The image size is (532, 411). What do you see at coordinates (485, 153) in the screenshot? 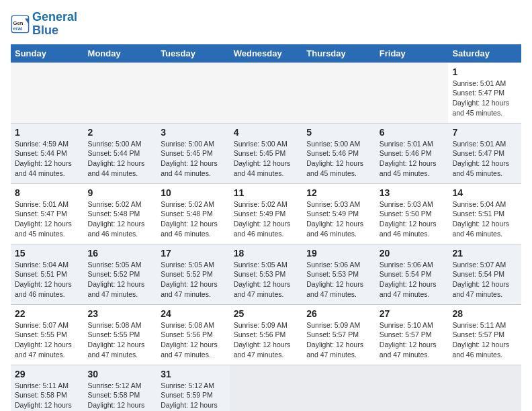
I see `calendar-cell: 7Sunrise: 5:01 AMSunset: 5:47 PMDaylight…` at bounding box center [485, 153].